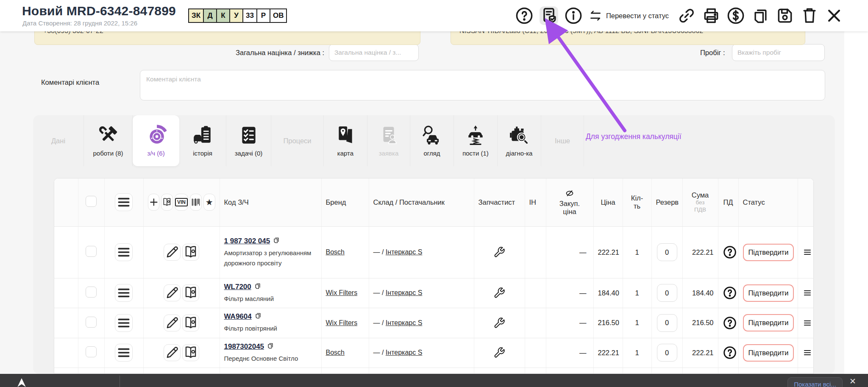 Image resolution: width=868 pixels, height=387 pixels. I want to click on close-icon, so click(834, 16).